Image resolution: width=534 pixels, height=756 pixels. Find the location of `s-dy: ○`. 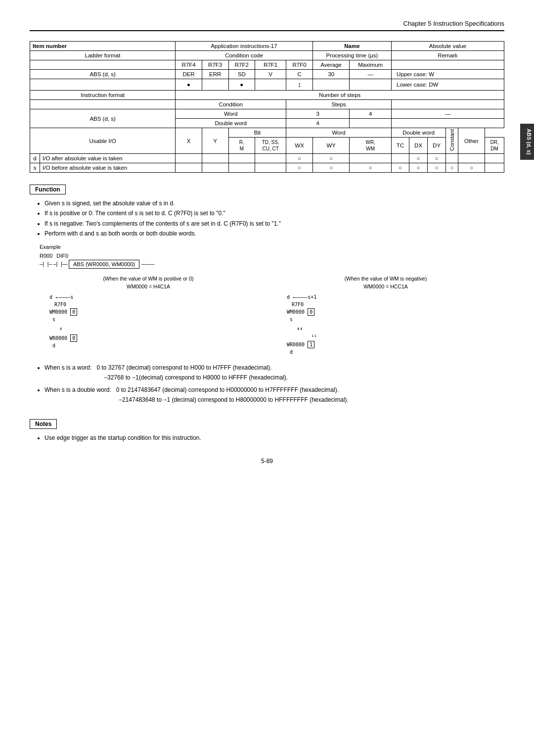

s-dy: ○ is located at coordinates (437, 168).